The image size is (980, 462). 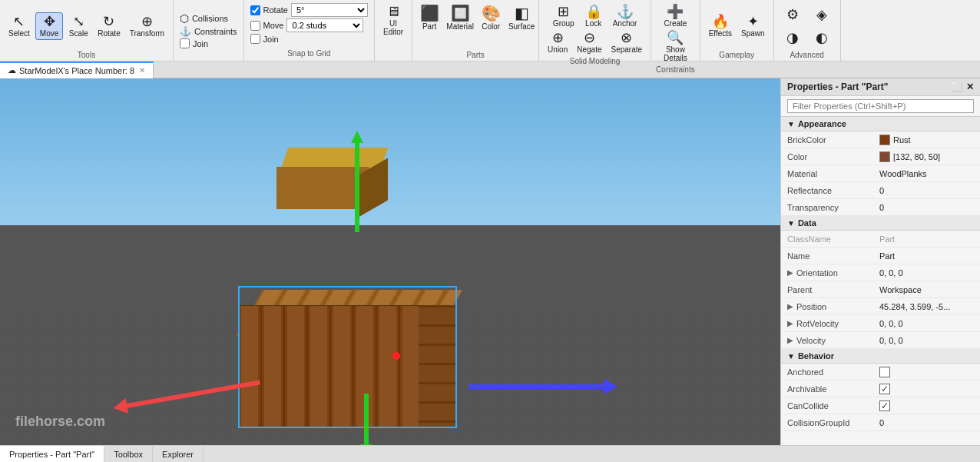 What do you see at coordinates (926, 140) in the screenshot?
I see `brickcolor-value: Rust` at bounding box center [926, 140].